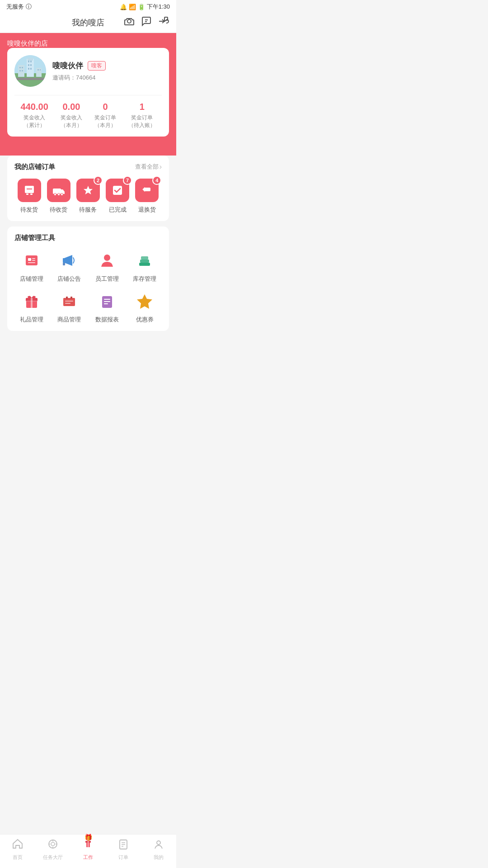  What do you see at coordinates (147, 196) in the screenshot?
I see `order-item-return: 4 退换货` at bounding box center [147, 196].